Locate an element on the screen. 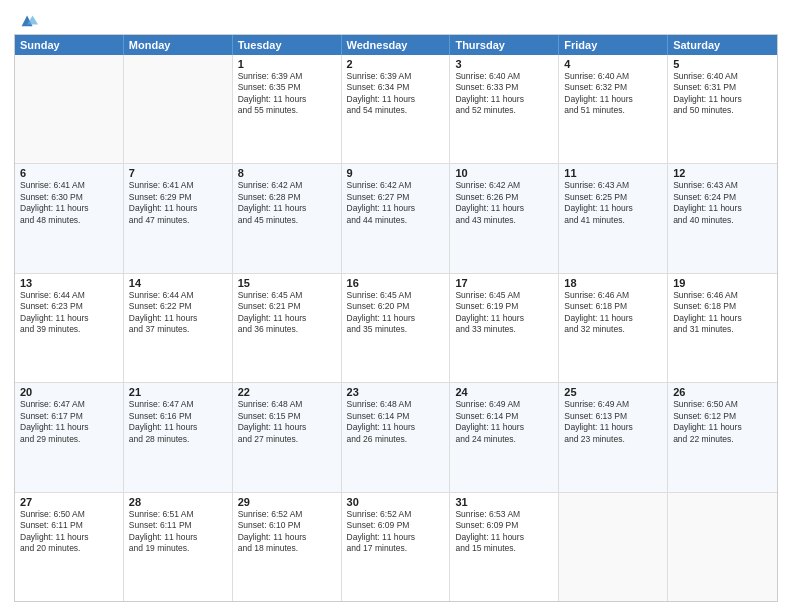  sunset-text: Sunset: 6:31 PM is located at coordinates (722, 88).